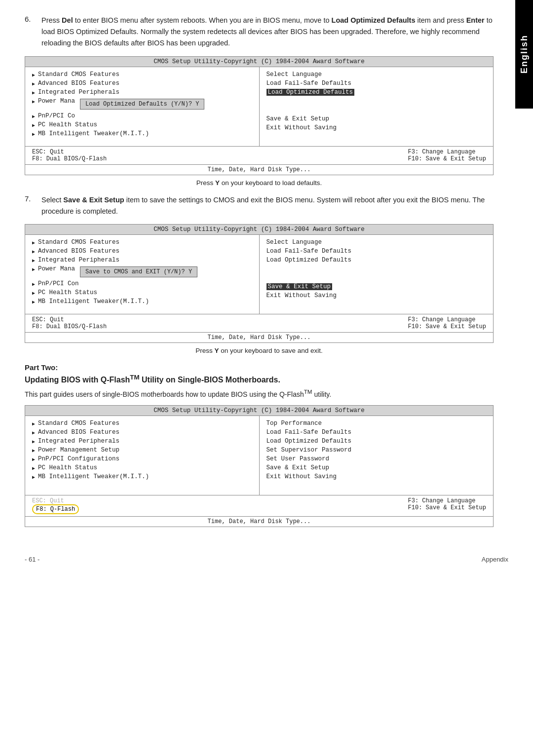 This screenshot has width=533, height=756. Describe the element at coordinates (524, 54) in the screenshot. I see `english-tab: English` at that location.